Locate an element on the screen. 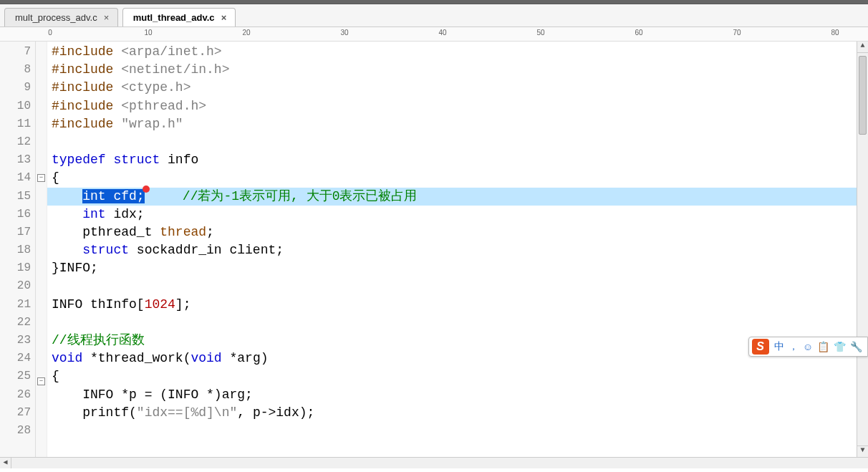  code-line: #include "wrap.h" is located at coordinates (452, 125).